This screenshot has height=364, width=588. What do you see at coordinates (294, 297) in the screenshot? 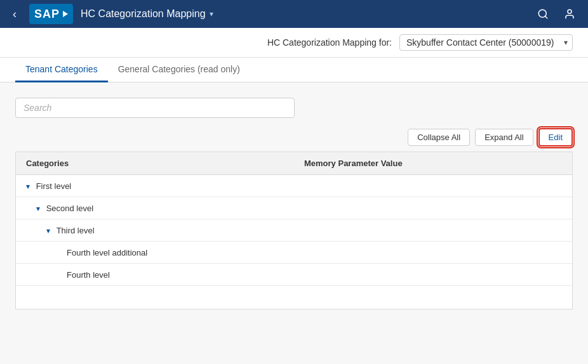
I see `table-row-empty` at bounding box center [294, 297].